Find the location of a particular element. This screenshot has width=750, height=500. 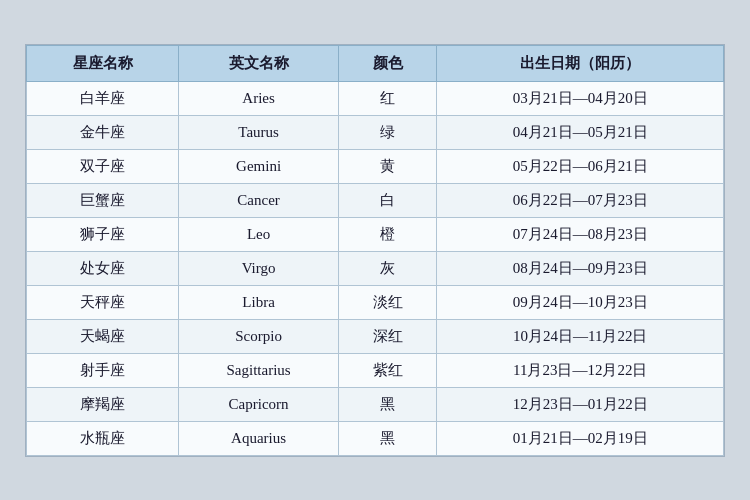

cell-english: Leo is located at coordinates (259, 234).